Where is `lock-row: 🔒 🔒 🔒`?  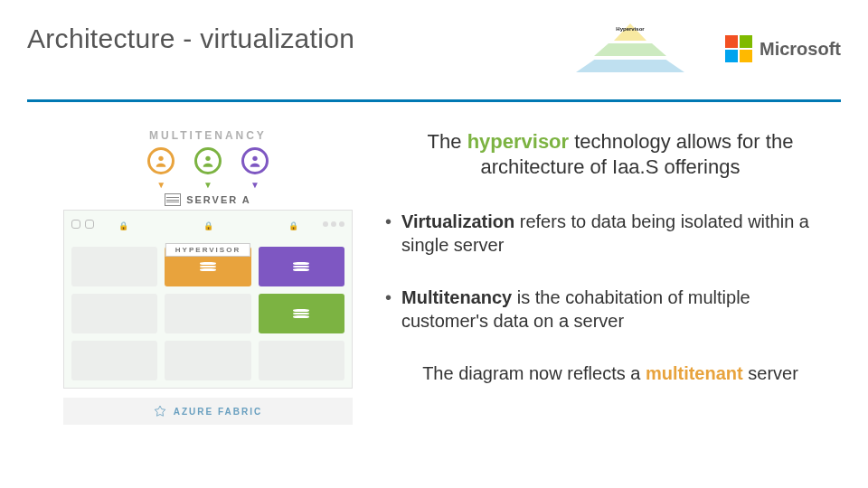 lock-row: 🔒 🔒 🔒 is located at coordinates (208, 226).